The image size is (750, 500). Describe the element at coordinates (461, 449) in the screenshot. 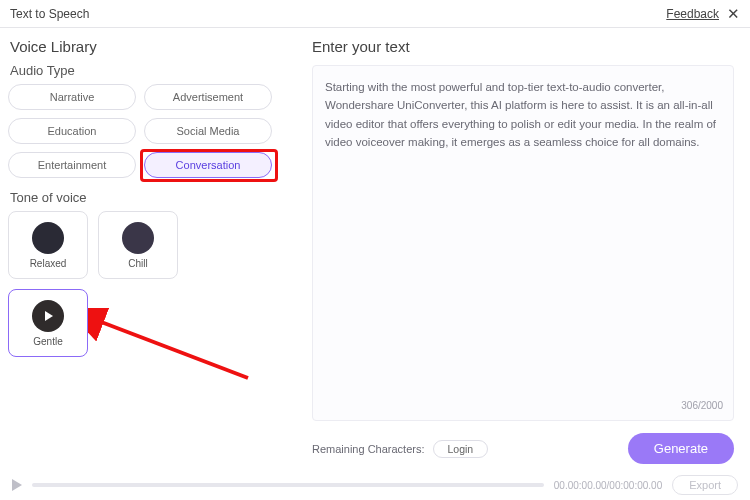

I see `login-button: Login` at that location.